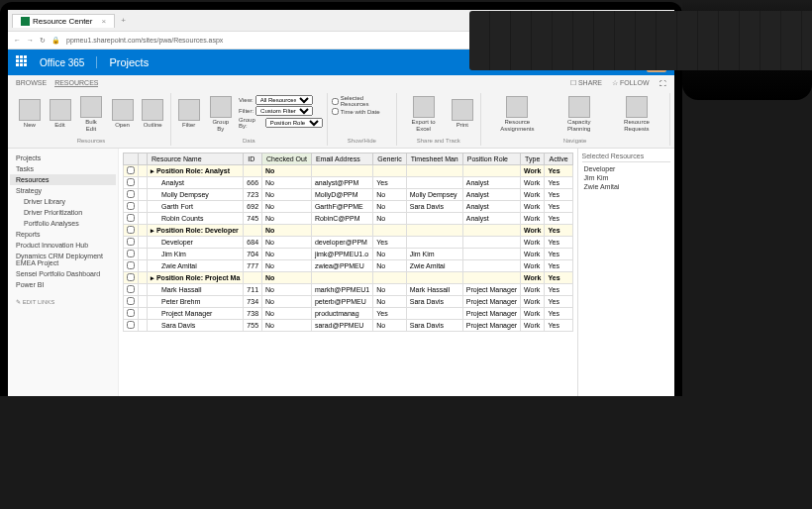 This screenshot has width=812, height=509. Describe the element at coordinates (63, 259) in the screenshot. I see `sidebar-item: Dynamics CRM Deployment EMEA Project` at that location.